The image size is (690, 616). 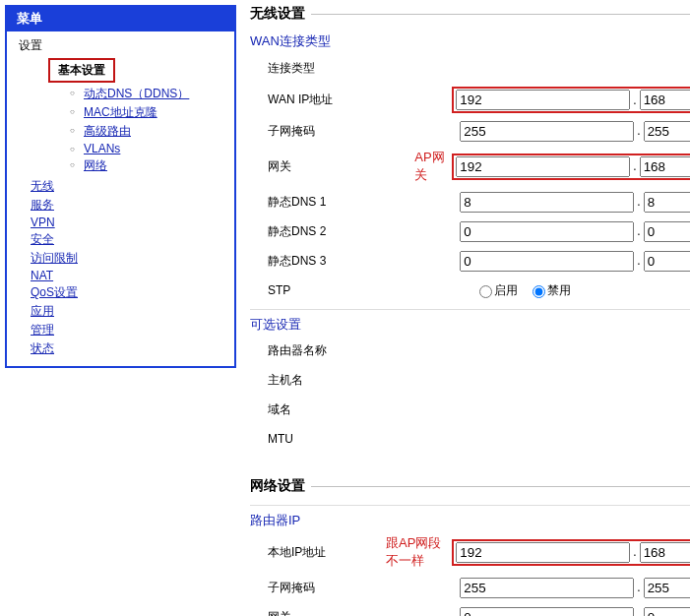 What do you see at coordinates (42, 348) in the screenshot?
I see `nav-status: 状态` at bounding box center [42, 348].